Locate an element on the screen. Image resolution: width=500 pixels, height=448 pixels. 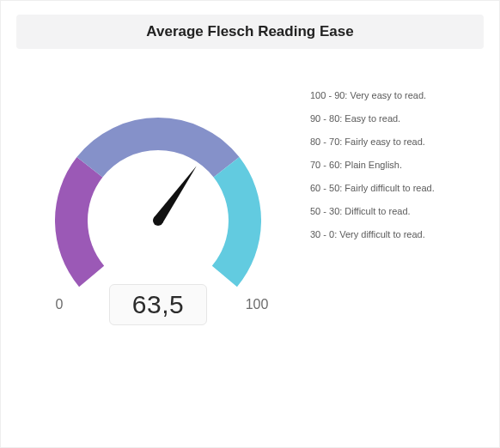
chart-title: Average Flesch Reading Ease is located at coordinates (250, 32).